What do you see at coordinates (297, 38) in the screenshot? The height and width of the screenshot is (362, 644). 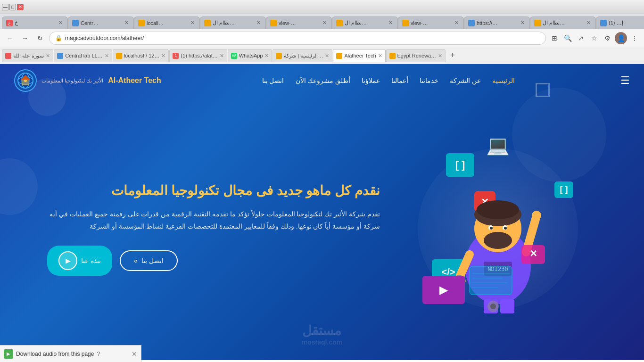 I see `address-field: 🔒 magicadvoutdoor.com/alatheer/` at bounding box center [297, 38].